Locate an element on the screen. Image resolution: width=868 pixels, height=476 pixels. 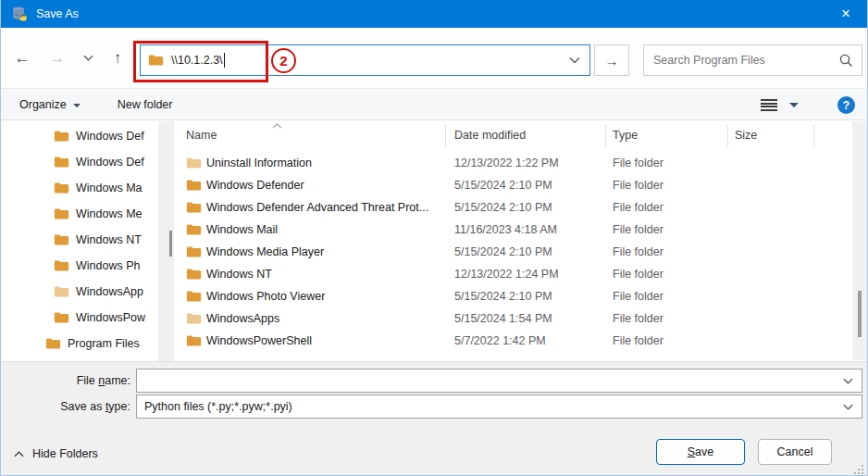
folder-tree-sidebar: Windows Def Windows Def Windows Ma Windo… is located at coordinates (88, 241).